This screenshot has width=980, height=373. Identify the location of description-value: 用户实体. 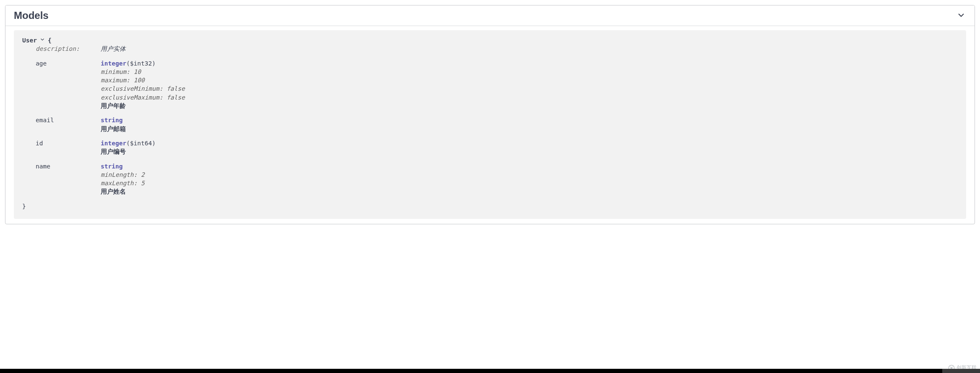
(113, 49).